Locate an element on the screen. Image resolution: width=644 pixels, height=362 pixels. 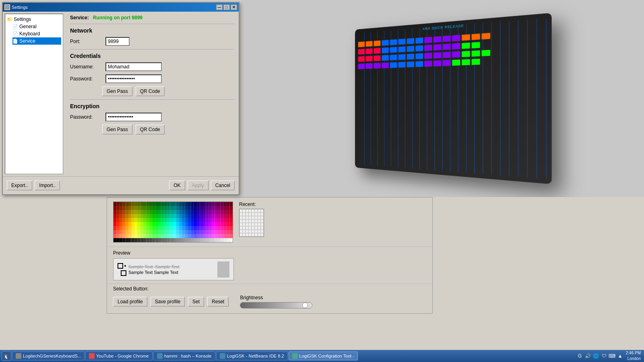
apply-button: Apply is located at coordinates (198, 185).